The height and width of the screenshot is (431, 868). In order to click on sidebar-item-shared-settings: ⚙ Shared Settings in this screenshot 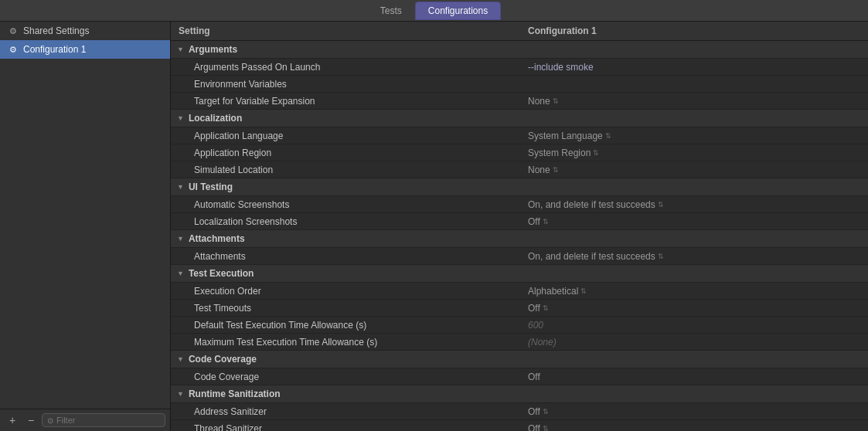, I will do `click(85, 31)`.